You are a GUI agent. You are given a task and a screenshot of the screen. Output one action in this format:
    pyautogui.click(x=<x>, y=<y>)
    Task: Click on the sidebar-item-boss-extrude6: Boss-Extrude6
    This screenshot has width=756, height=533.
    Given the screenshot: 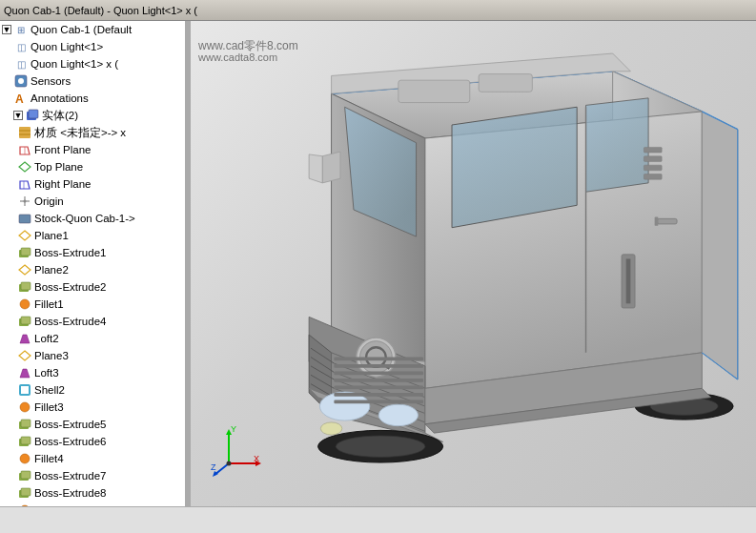 What is the action you would take?
    pyautogui.click(x=92, y=441)
    